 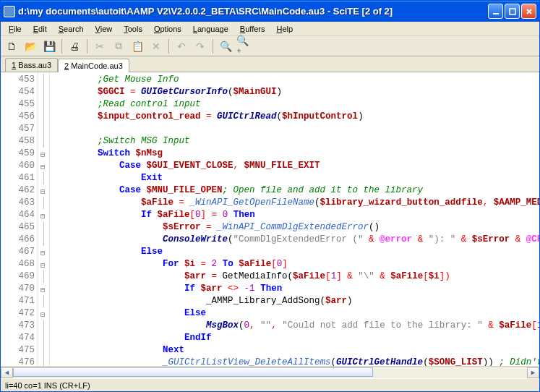 I want to click on print-icon: 🖨, so click(x=74, y=46).